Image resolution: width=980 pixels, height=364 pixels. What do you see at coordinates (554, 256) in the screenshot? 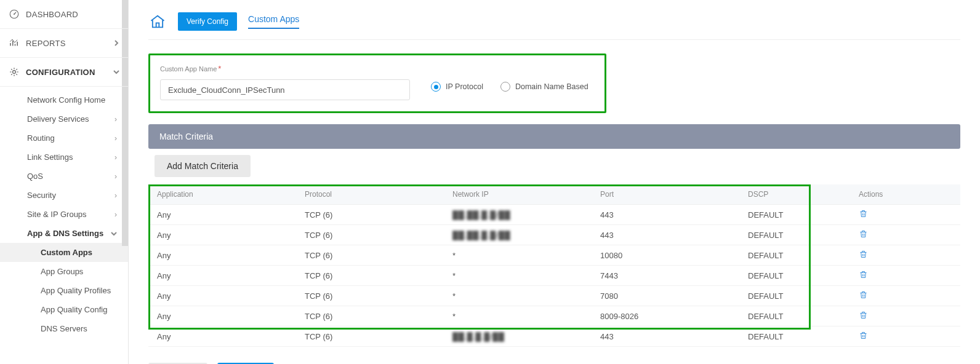
I see `table-row: AnyTCP (6)*10080DEFAULT` at bounding box center [554, 256].